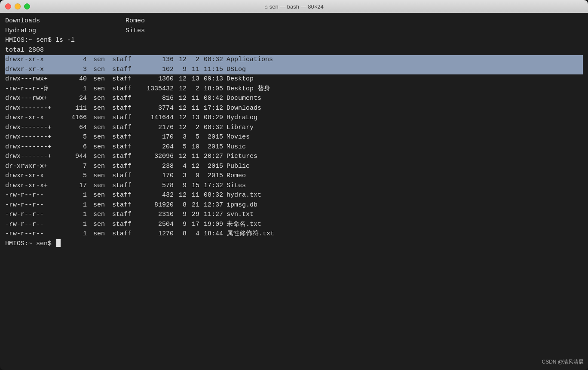 This screenshot has height=370, width=588. I want to click on col-size: 81920, so click(154, 206).